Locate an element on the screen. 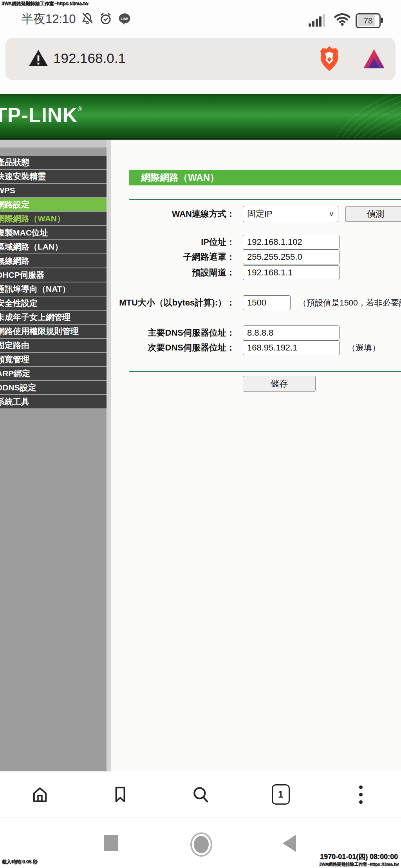 The width and height of the screenshot is (401, 868). sidebar-item-label: 通訊埠導向（NAT） is located at coordinates (35, 289).